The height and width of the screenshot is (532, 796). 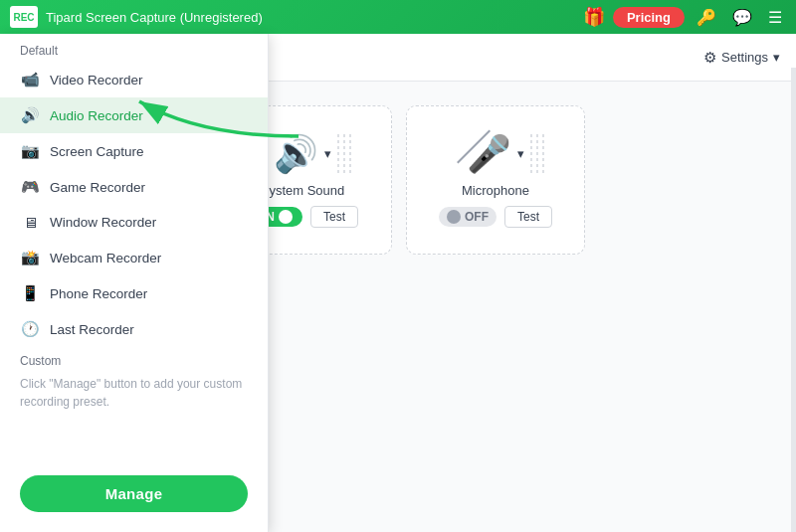 What do you see at coordinates (133, 258) in the screenshot?
I see `sidebar-item-webcam-recorder: 📸 Webcam Recorder` at bounding box center [133, 258].